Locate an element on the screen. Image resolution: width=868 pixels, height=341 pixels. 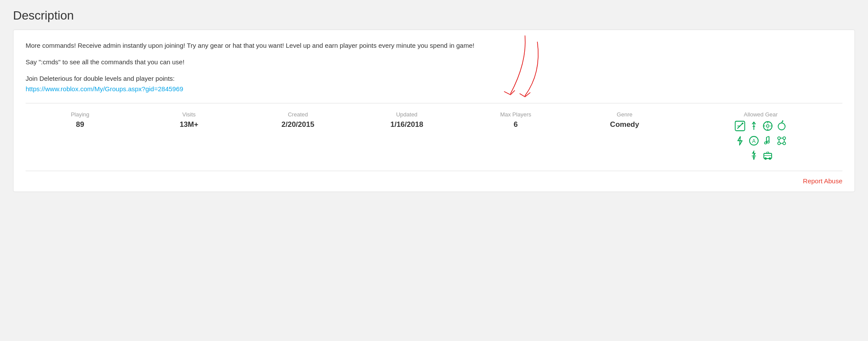
description-paragraph-3: Join Deleterious for double levels and p… is located at coordinates (434, 84).